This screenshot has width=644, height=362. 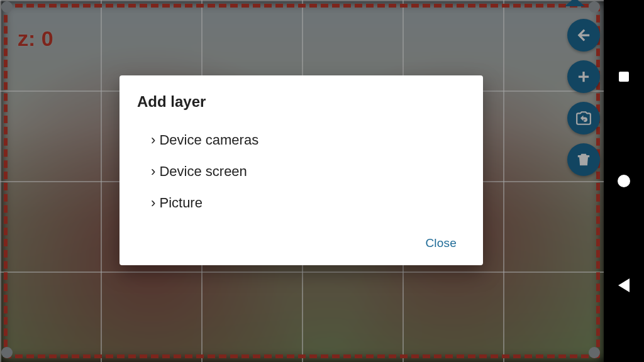 I want to click on home-button, so click(x=624, y=181).